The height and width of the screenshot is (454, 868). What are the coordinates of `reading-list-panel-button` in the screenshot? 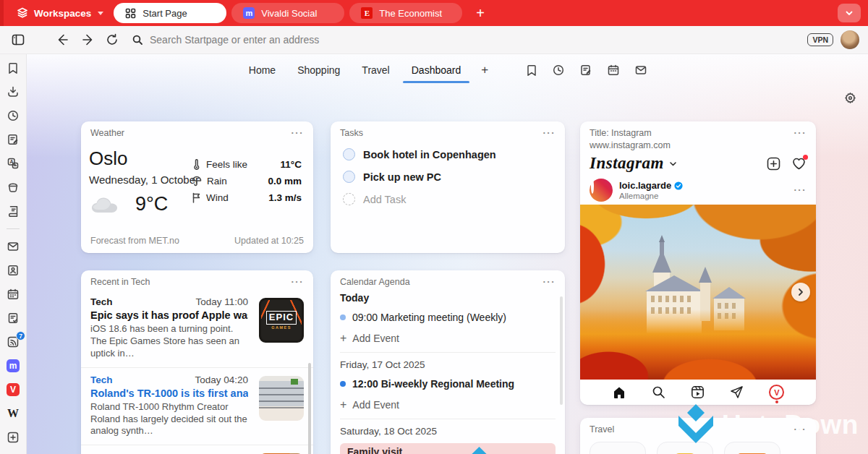 It's located at (13, 211).